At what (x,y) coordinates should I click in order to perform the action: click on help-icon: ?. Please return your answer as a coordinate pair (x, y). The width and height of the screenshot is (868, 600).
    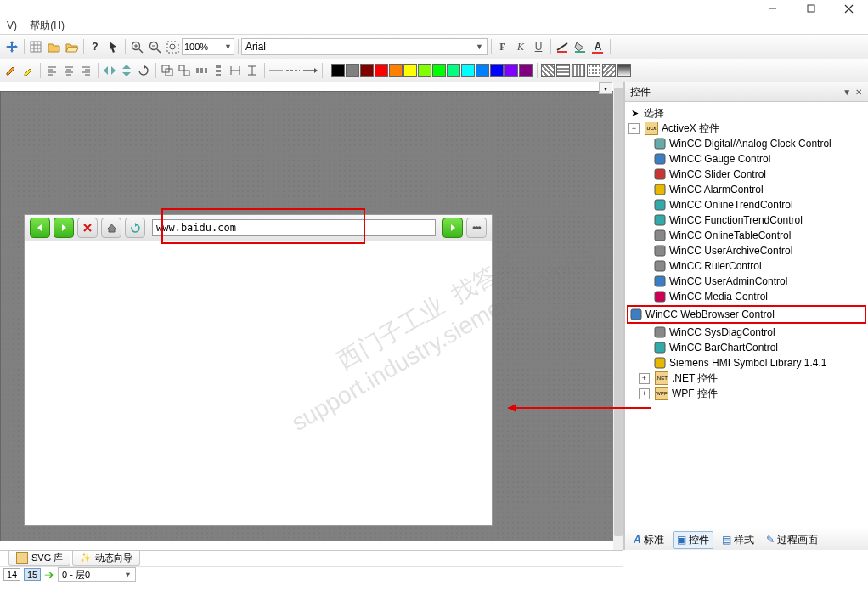
    Looking at the image, I should click on (95, 47).